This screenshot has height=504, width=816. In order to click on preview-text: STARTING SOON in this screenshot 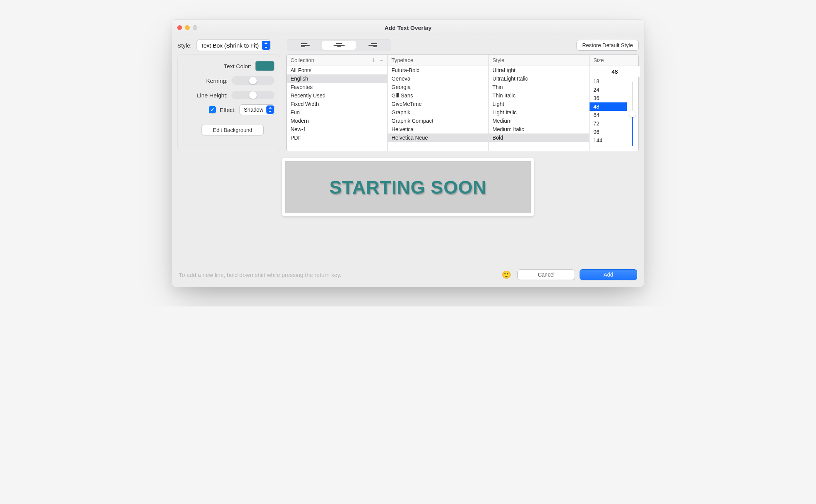, I will do `click(408, 187)`.